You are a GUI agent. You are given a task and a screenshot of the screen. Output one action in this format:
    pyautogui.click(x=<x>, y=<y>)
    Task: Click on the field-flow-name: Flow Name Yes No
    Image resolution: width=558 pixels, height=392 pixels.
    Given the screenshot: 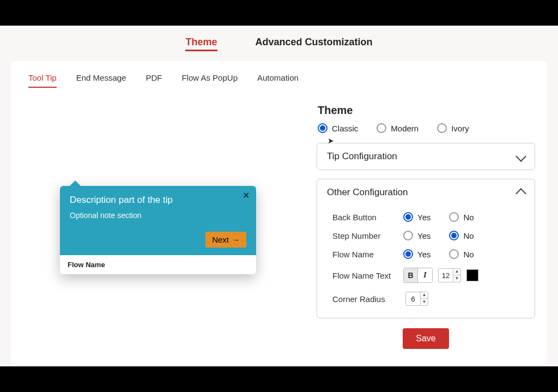 What is the action you would take?
    pyautogui.click(x=428, y=254)
    